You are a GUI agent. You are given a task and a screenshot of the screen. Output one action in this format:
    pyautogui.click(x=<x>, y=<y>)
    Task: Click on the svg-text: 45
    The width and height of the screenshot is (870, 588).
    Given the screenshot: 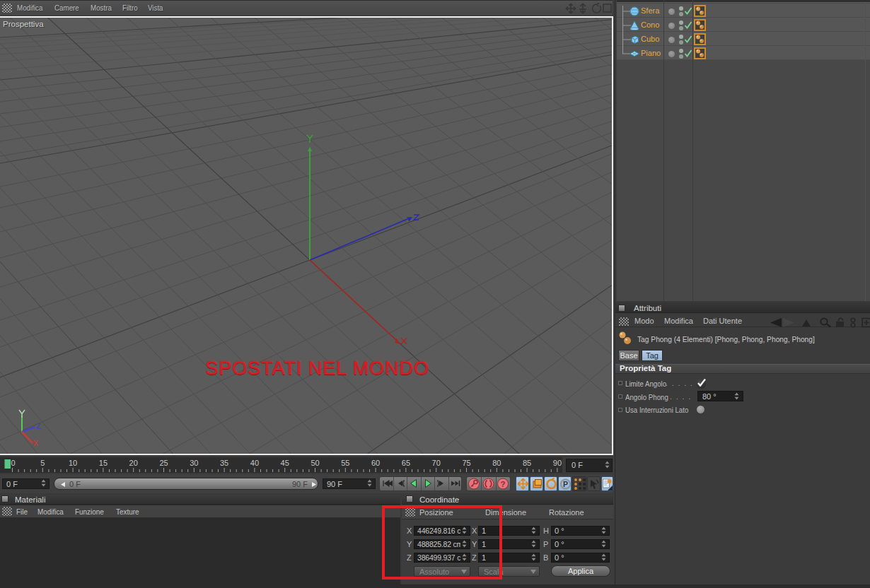 What is the action you would take?
    pyautogui.click(x=285, y=463)
    